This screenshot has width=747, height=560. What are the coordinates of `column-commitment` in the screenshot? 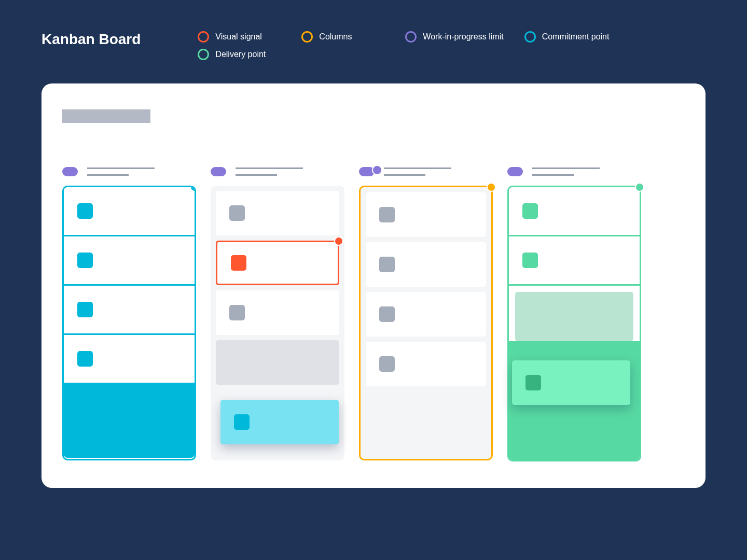 It's located at (129, 314).